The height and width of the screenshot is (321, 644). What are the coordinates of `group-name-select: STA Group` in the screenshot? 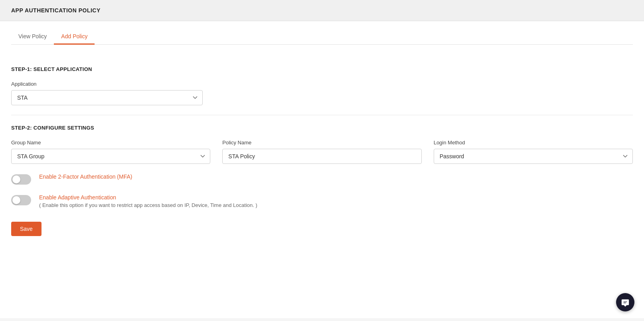 It's located at (111, 156).